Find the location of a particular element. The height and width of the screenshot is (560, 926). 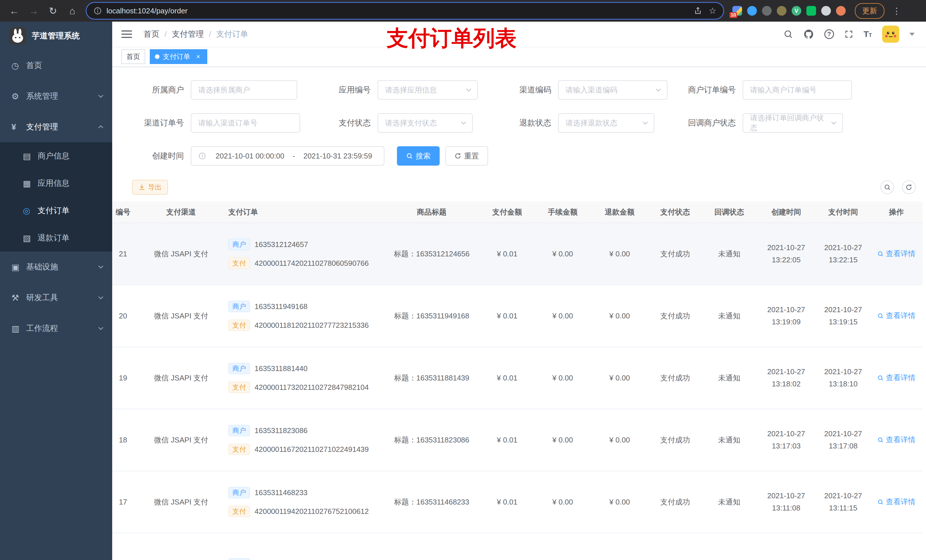

col-header-channel: 支付渠道 is located at coordinates (181, 212).